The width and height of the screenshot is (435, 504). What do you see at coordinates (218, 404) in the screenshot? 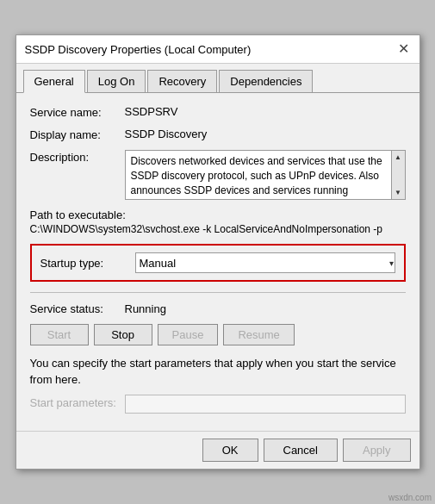
I see `start-params-row: Start parameters:` at bounding box center [218, 404].